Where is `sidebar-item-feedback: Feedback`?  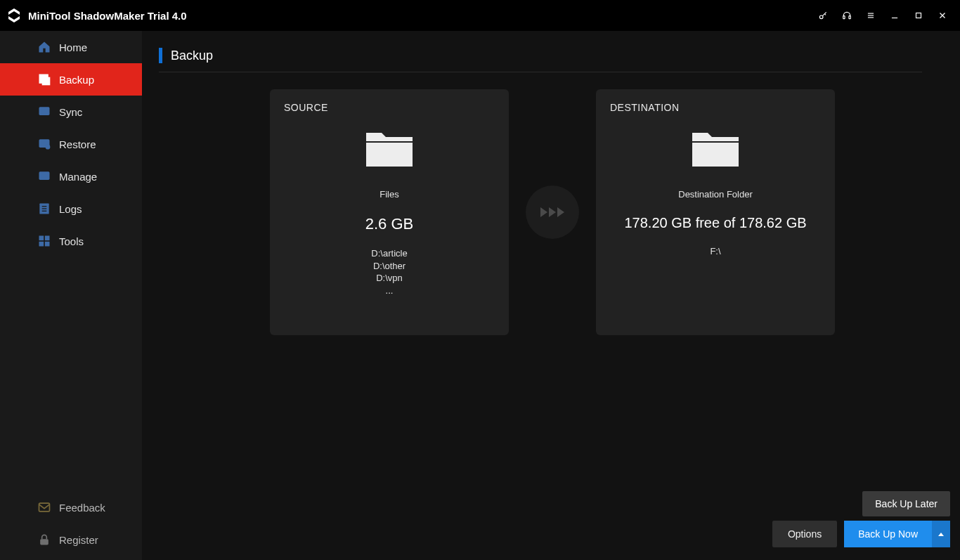
sidebar-item-feedback: Feedback is located at coordinates (71, 507).